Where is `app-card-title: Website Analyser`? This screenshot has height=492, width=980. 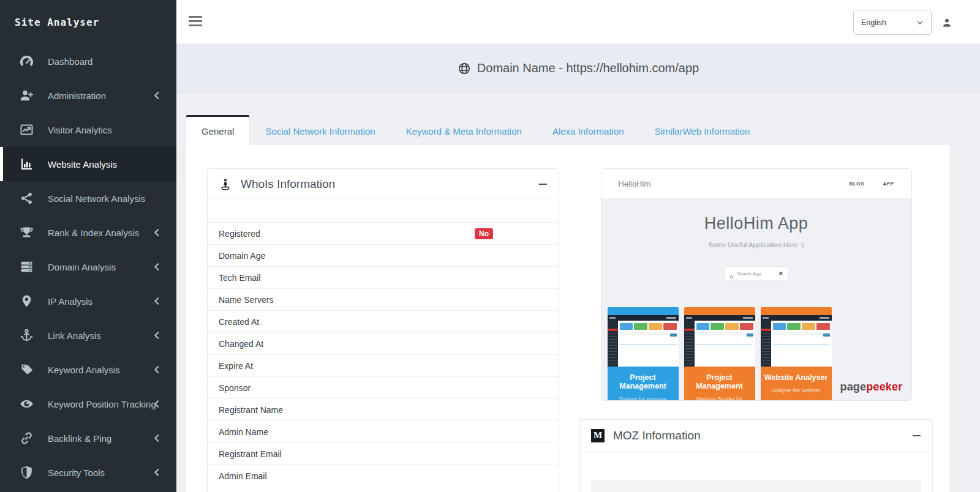
app-card-title: Website Analyser is located at coordinates (796, 378).